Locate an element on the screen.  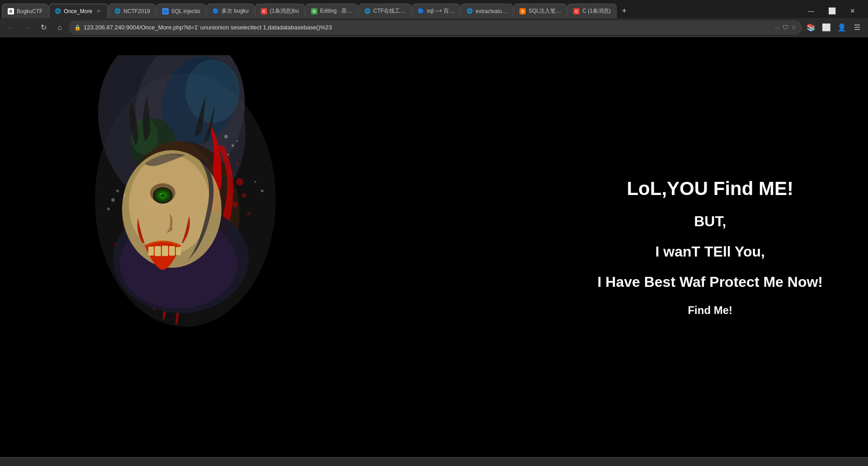
close-button: ✕ is located at coordinates (853, 11).